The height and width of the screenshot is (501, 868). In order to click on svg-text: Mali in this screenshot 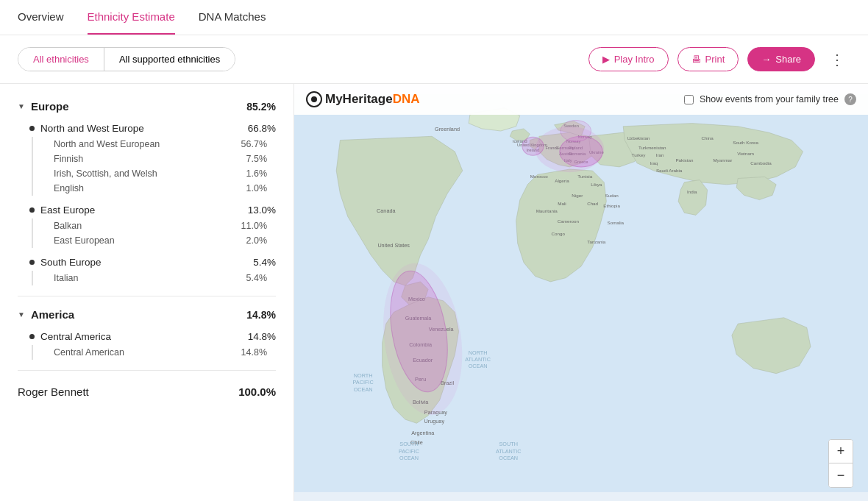, I will do `click(562, 203)`.